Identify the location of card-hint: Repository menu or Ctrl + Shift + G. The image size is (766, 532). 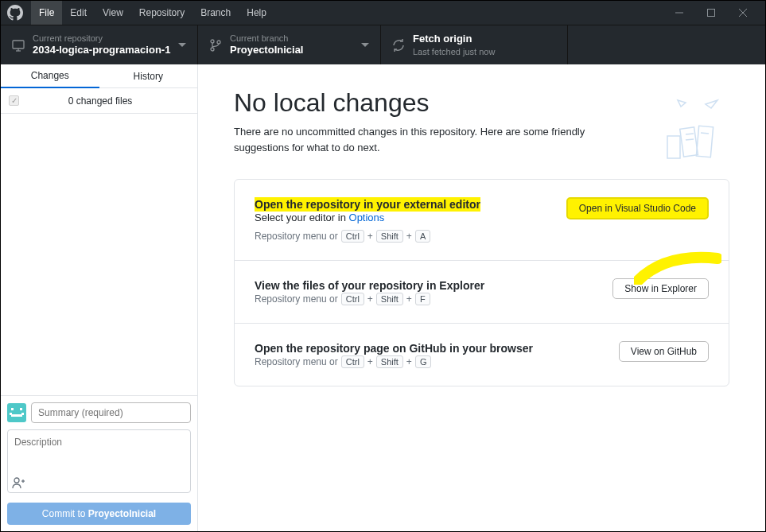
(437, 362).